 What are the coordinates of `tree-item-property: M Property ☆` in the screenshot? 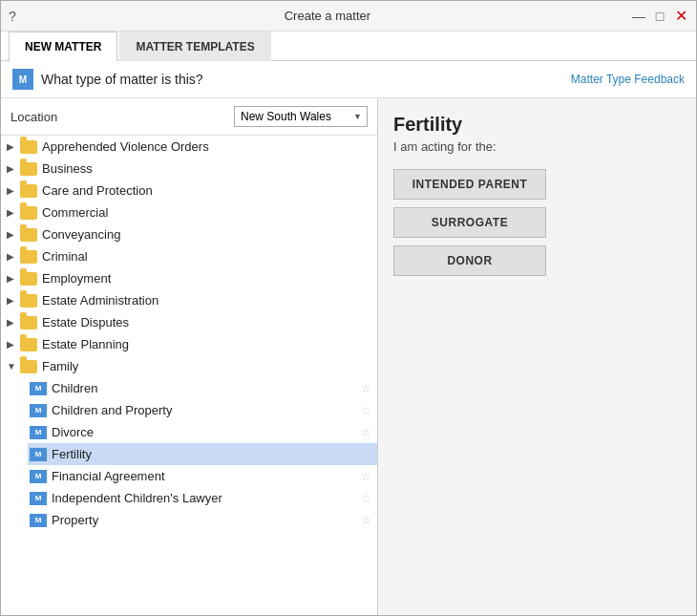 It's located at (202, 520).